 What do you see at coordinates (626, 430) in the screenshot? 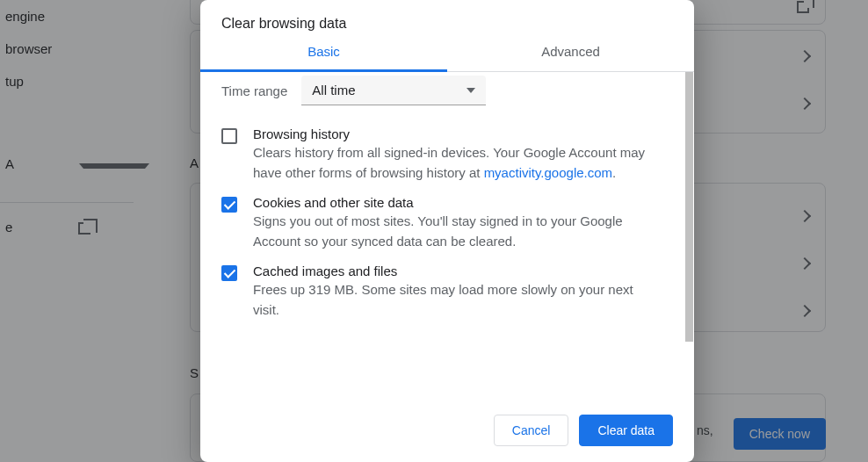
I see `clear-data-button: Clear data` at bounding box center [626, 430].